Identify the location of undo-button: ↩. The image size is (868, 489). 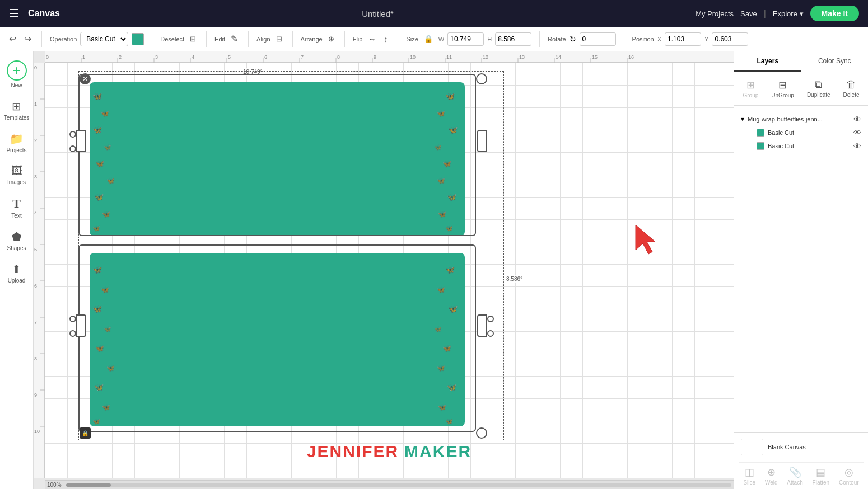
(12, 39).